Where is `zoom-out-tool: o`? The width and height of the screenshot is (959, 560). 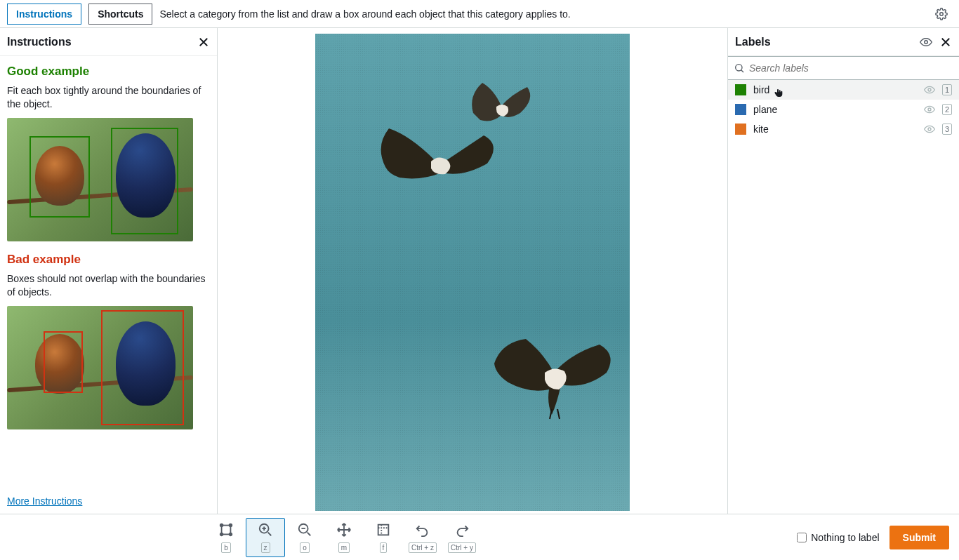
zoom-out-tool: o is located at coordinates (305, 538).